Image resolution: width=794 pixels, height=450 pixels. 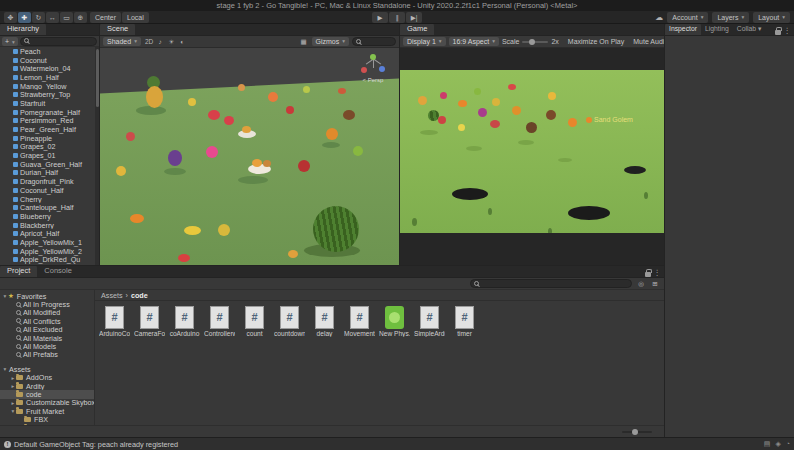 What do you see at coordinates (290, 322) in the screenshot?
I see `project-file: #countdown` at bounding box center [290, 322].